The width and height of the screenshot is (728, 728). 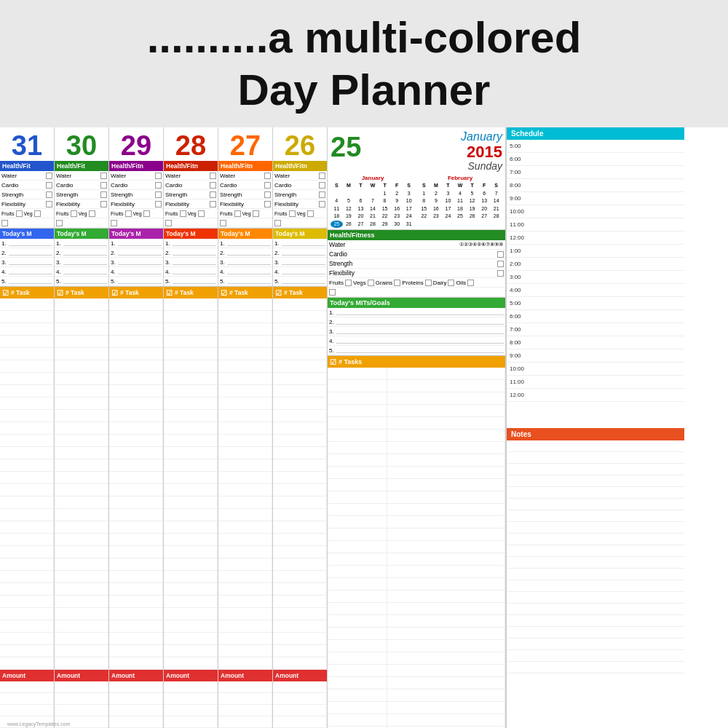 I want to click on sched-row-10am: 10:00, so click(x=596, y=212).